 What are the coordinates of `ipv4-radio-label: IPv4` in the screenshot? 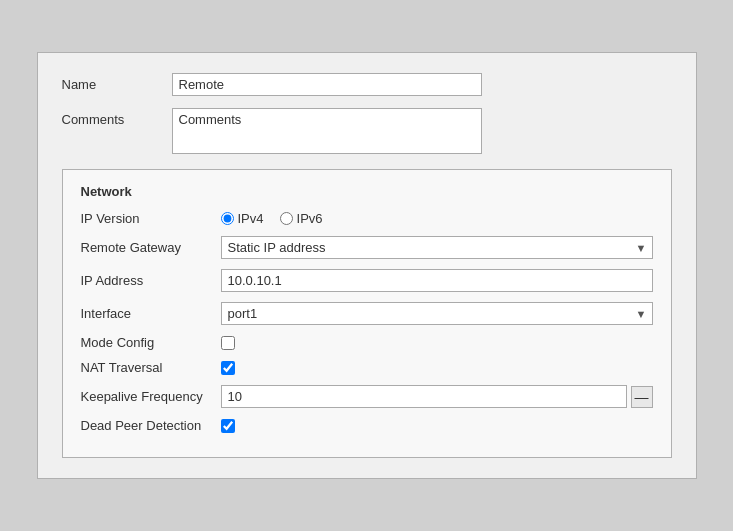 It's located at (242, 218).